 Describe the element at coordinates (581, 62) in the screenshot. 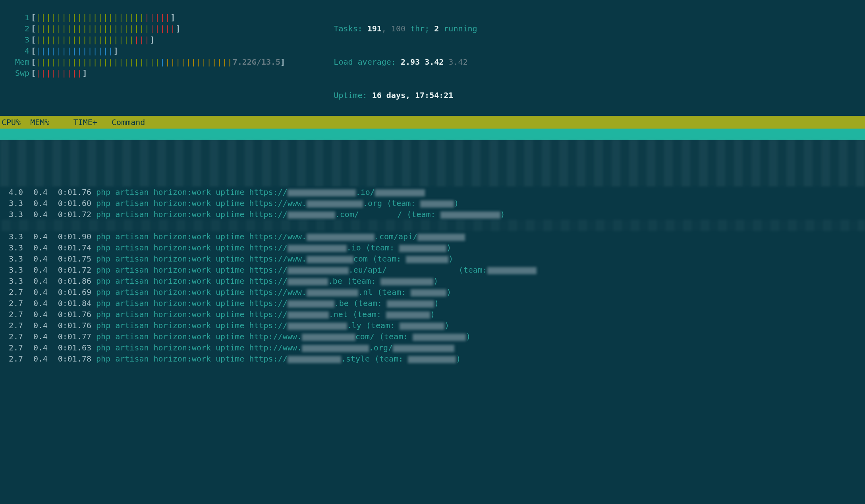

I see `load-line: Load average: 2.93 3.42 3.42` at that location.